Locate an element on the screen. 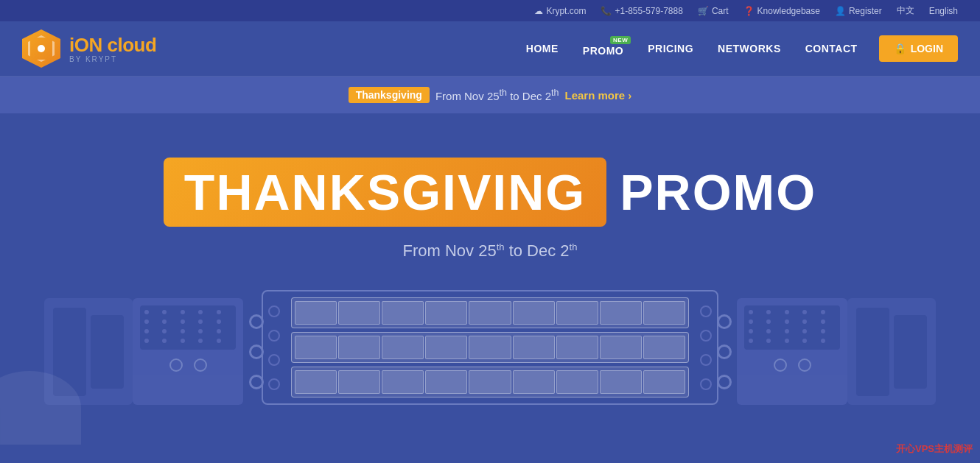 This screenshot has height=463, width=980. nav-contact: CONTACT is located at coordinates (831, 49).